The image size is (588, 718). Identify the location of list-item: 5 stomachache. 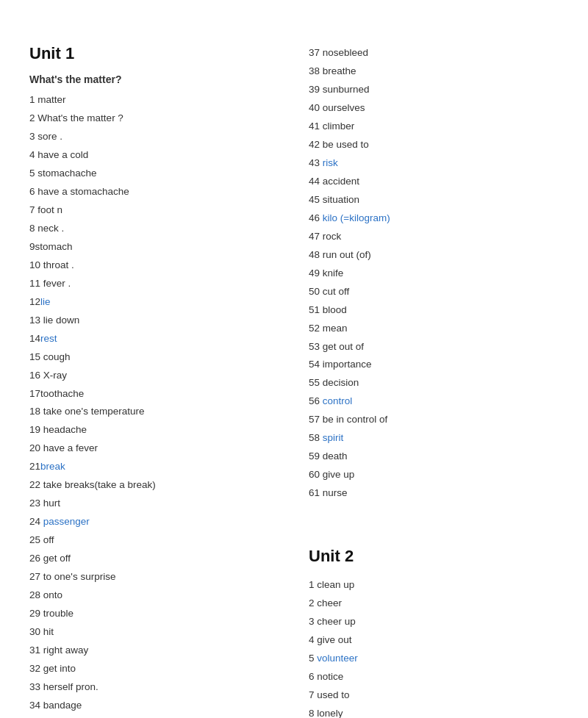
(154, 173).